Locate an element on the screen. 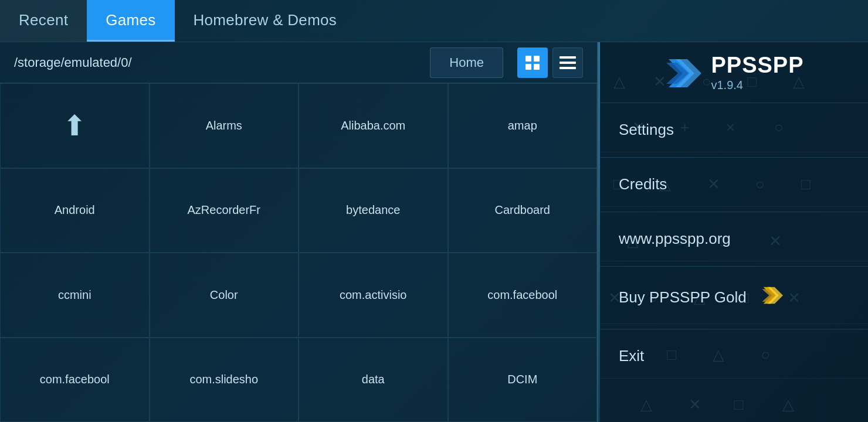  list-item: data is located at coordinates (373, 380).